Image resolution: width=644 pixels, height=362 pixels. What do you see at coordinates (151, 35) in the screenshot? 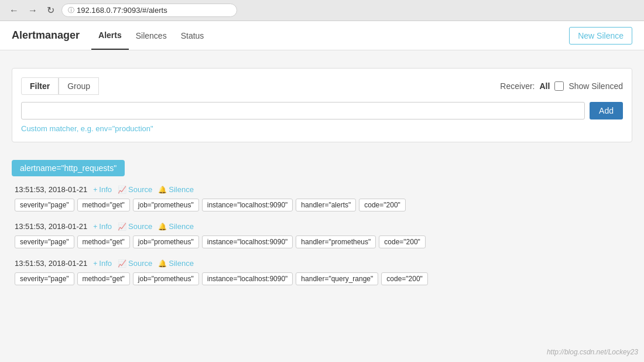
I see `nav-link-silences: Silences` at bounding box center [151, 35].